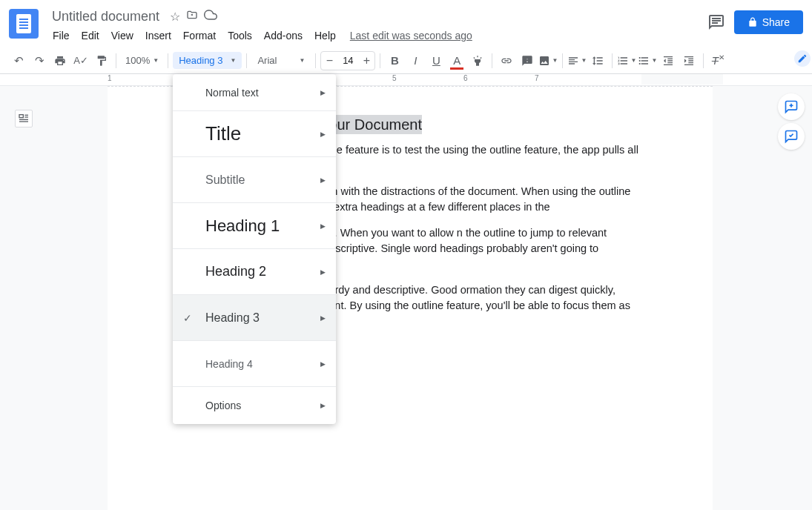 Image resolution: width=812 pixels, height=510 pixels. Describe the element at coordinates (457, 61) in the screenshot. I see `text-color-button: A` at that location.